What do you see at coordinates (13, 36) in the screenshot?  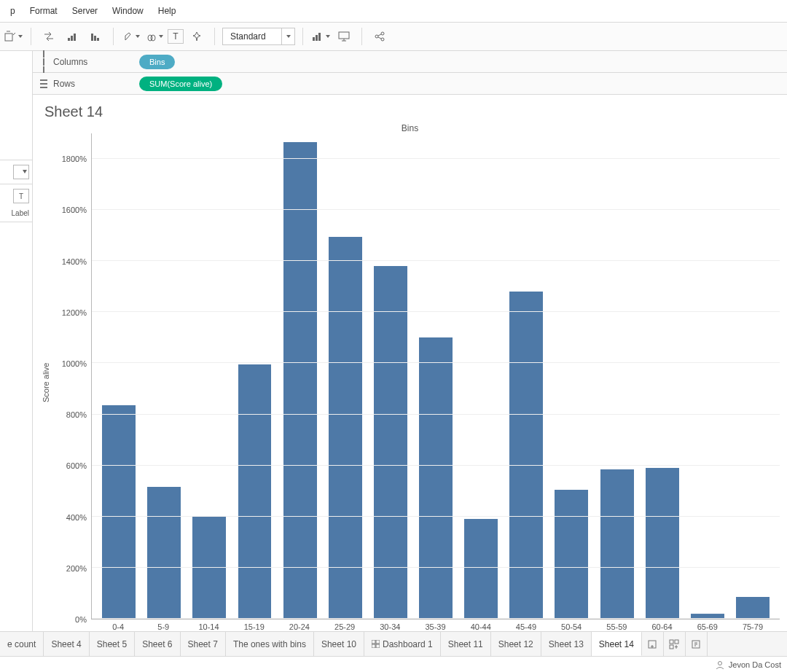 I see `clear-sheet-button` at bounding box center [13, 36].